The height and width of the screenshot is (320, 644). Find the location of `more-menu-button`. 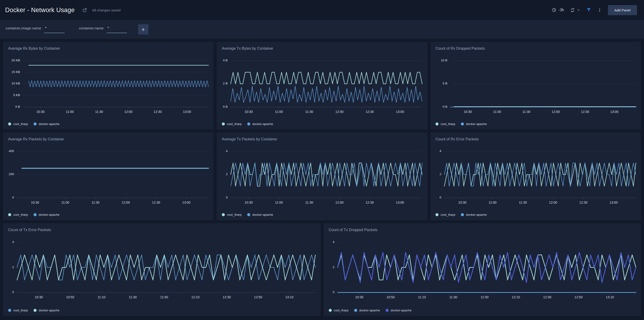

more-menu-button is located at coordinates (600, 10).